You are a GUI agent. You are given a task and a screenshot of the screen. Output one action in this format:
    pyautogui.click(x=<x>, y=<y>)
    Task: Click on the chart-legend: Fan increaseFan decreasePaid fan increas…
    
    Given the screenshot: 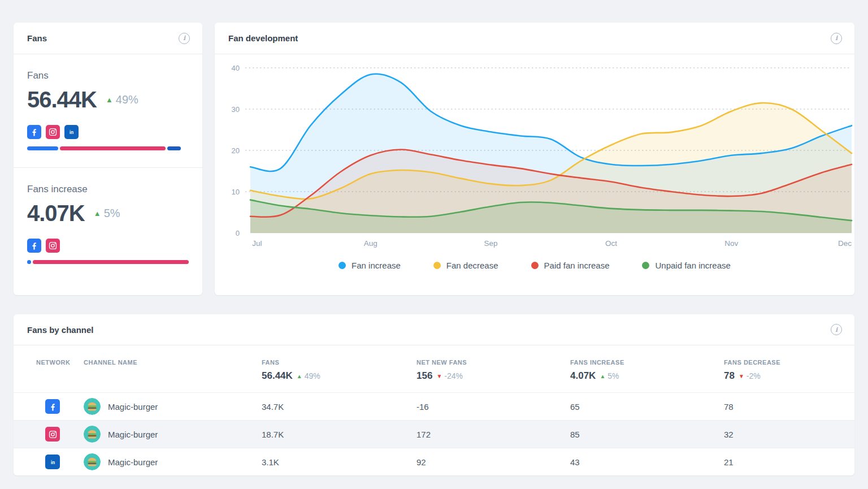 What is the action you would take?
    pyautogui.click(x=535, y=266)
    